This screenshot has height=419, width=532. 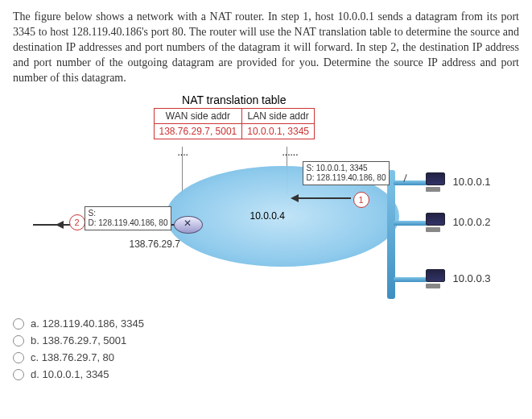 What do you see at coordinates (87, 324) in the screenshot?
I see `option-a-label: a. 128.119.40.186, 3345` at bounding box center [87, 324].